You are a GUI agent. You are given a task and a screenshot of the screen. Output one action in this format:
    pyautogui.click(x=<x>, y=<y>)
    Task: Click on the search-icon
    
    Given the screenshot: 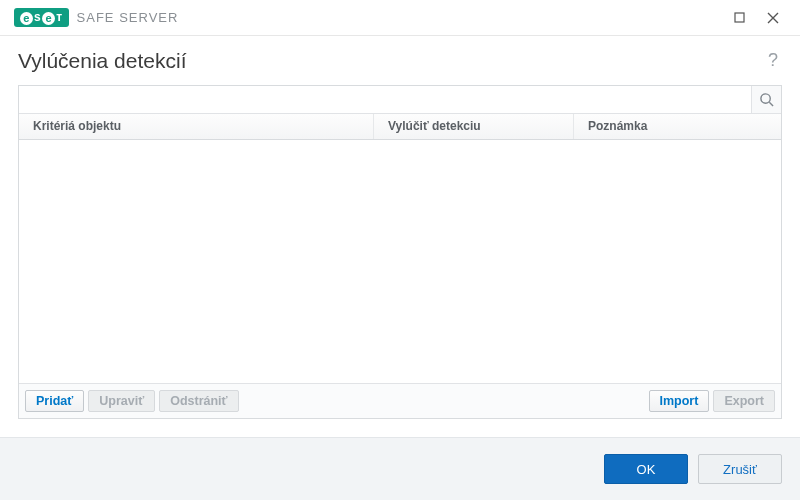 What is the action you would take?
    pyautogui.click(x=766, y=100)
    